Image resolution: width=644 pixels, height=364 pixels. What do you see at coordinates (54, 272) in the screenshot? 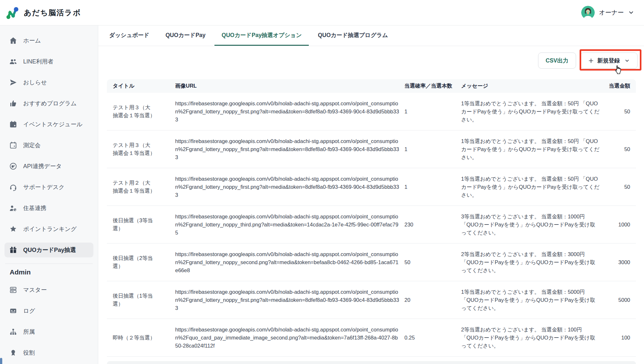
I see `sidebar-section-admin: Admin` at bounding box center [54, 272].